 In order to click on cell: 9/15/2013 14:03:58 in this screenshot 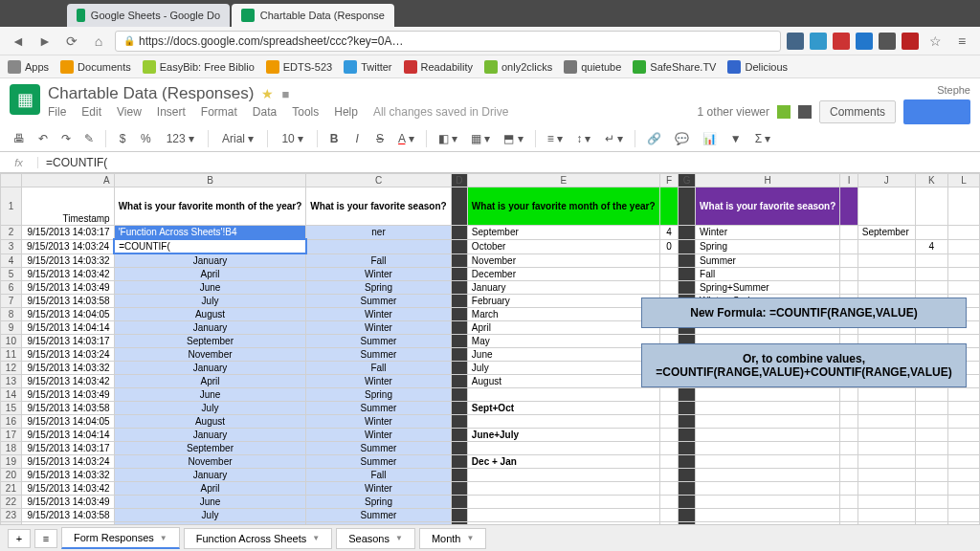, I will do `click(67, 301)`.